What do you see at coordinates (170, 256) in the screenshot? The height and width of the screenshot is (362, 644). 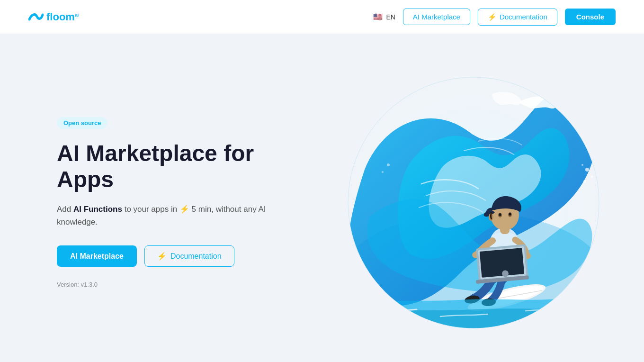 I see `hero-cta-group: AI Marketplace ⚡ Documentation` at bounding box center [170, 256].